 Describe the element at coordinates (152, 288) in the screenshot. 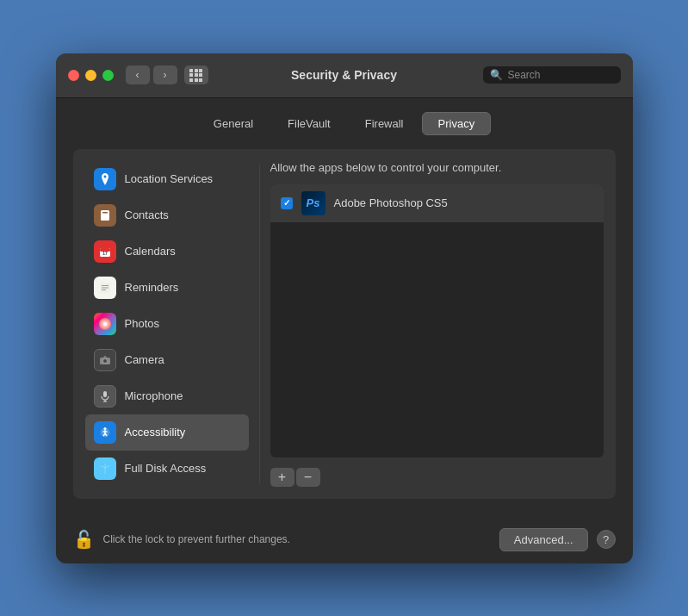

I see `sidebar-label-reminders: Reminders` at that location.